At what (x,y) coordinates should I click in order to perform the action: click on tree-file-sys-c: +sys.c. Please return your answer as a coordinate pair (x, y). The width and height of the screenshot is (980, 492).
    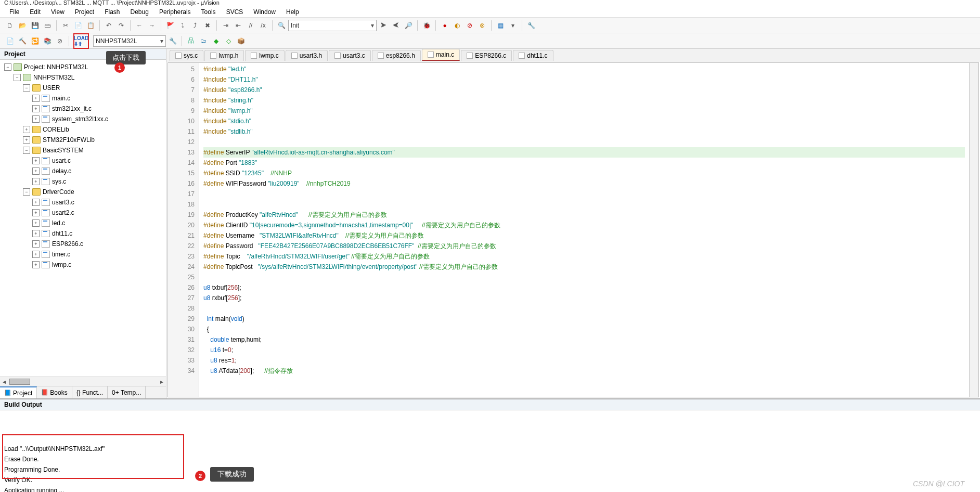
    Looking at the image, I should click on (83, 182).